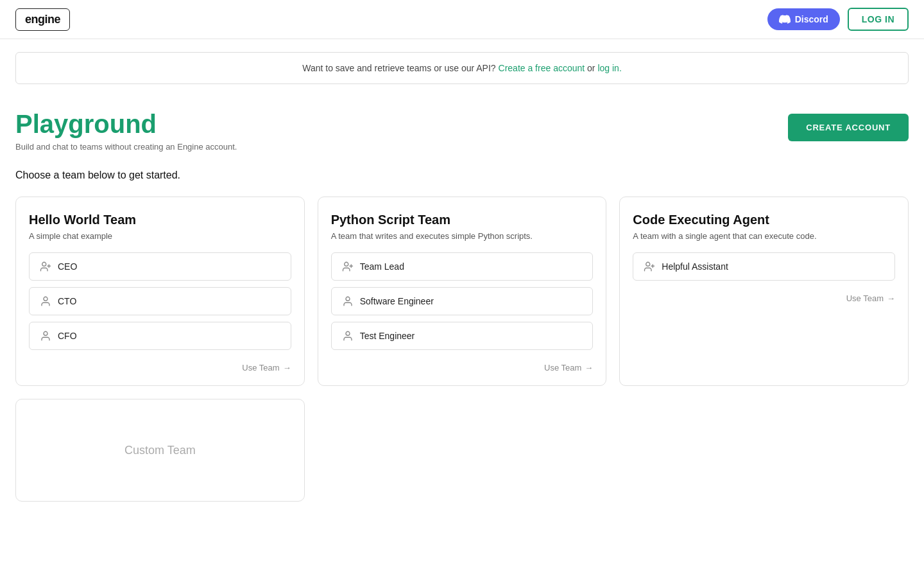 Image resolution: width=924 pixels, height=578 pixels. What do you see at coordinates (462, 292) in the screenshot?
I see `team-card-python-script: Python Script Team A team that writes an…` at bounding box center [462, 292].